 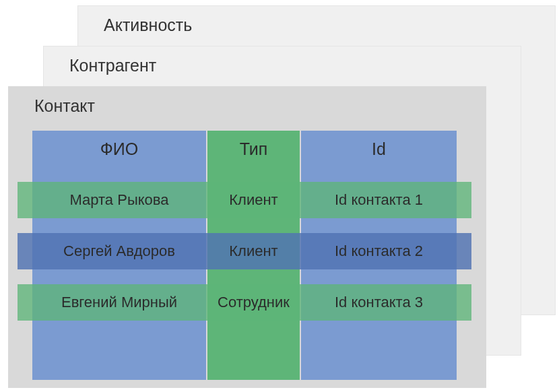 I want to click on cell-type: Сотрудник, so click(x=253, y=302).